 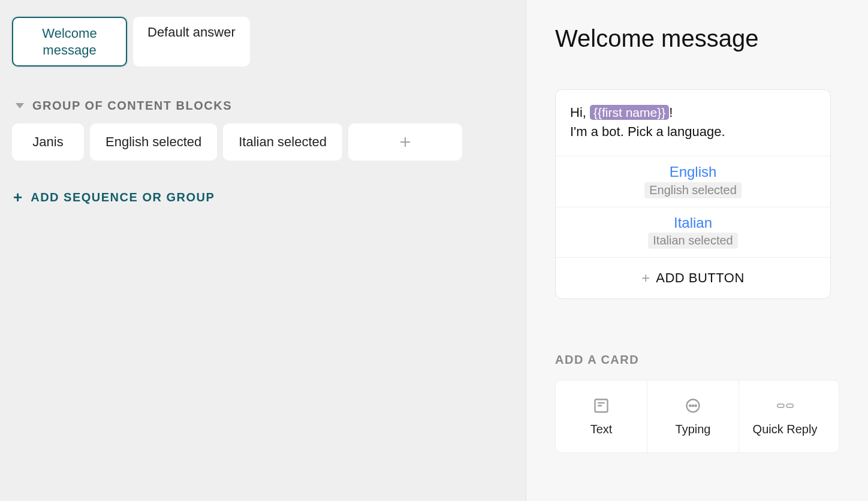 I want to click on block-janis: Janis, so click(x=48, y=142).